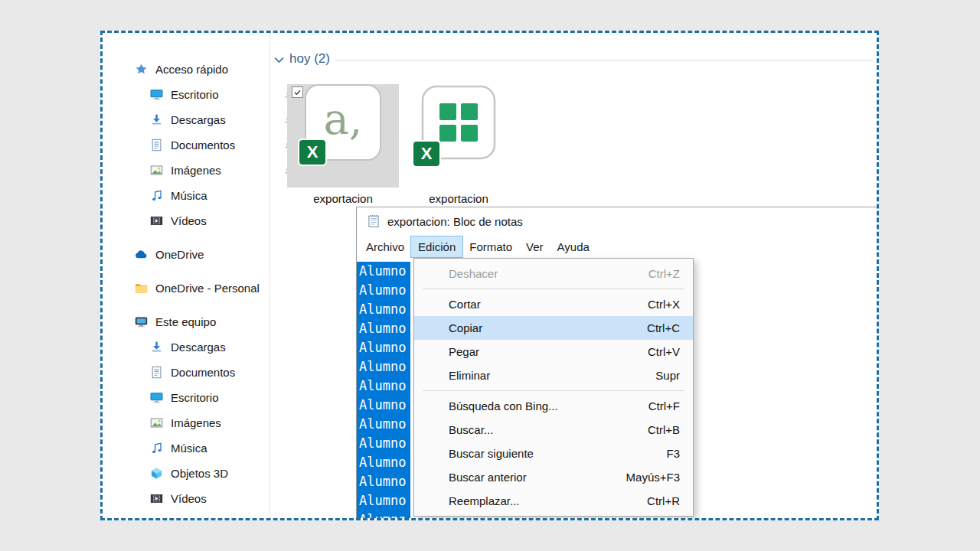 The height and width of the screenshot is (551, 980). Describe the element at coordinates (343, 139) in the screenshot. I see `file-tile-csv: a, X exportacion` at that location.